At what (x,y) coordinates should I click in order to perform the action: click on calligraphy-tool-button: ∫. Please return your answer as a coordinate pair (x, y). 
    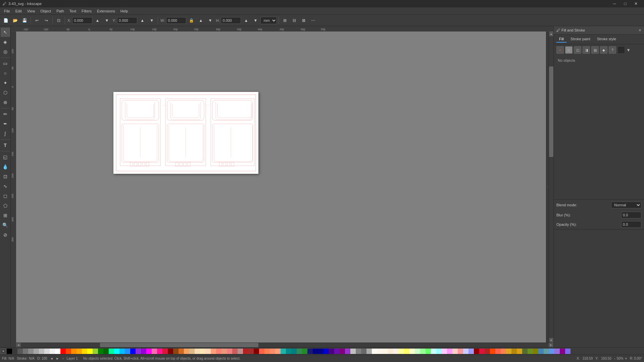
    Looking at the image, I should click on (5, 134).